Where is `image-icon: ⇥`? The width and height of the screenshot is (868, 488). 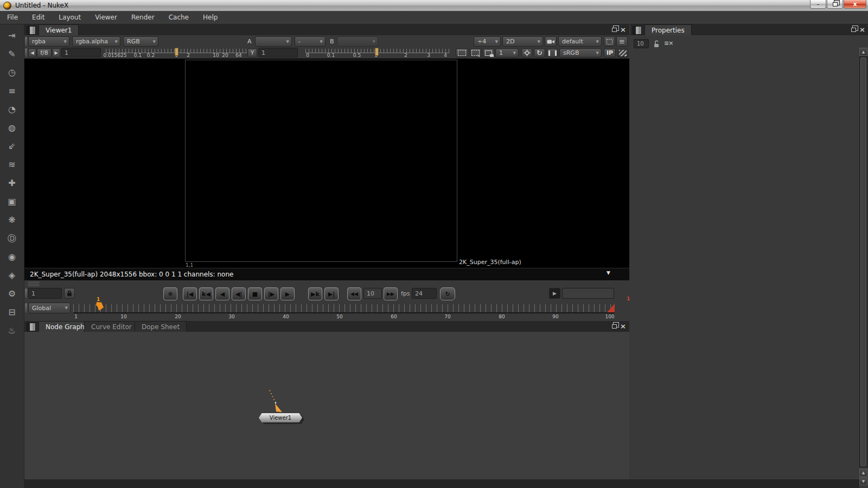
image-icon: ⇥ is located at coordinates (12, 36).